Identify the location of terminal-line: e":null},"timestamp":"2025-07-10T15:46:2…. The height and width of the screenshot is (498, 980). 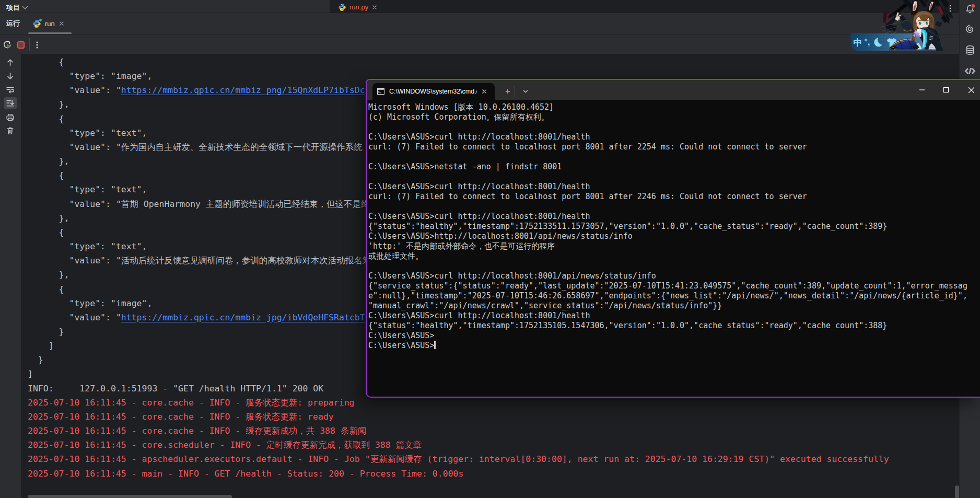
(672, 296).